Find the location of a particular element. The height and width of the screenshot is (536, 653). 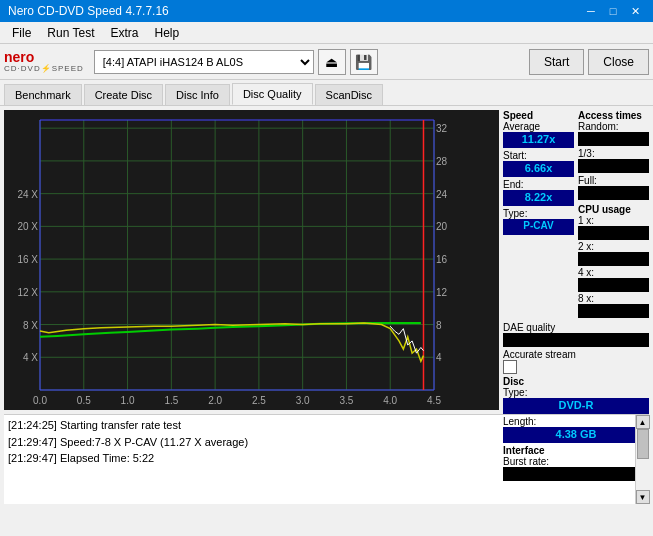

speed-title: Speed is located at coordinates (538, 116).